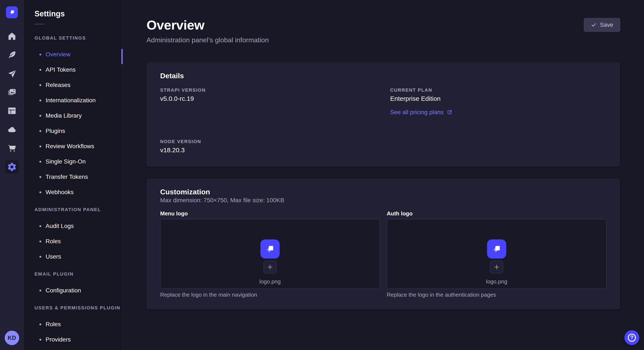 Image resolution: width=644 pixels, height=350 pixels. What do you see at coordinates (602, 25) in the screenshot?
I see `save-button: Save` at bounding box center [602, 25].